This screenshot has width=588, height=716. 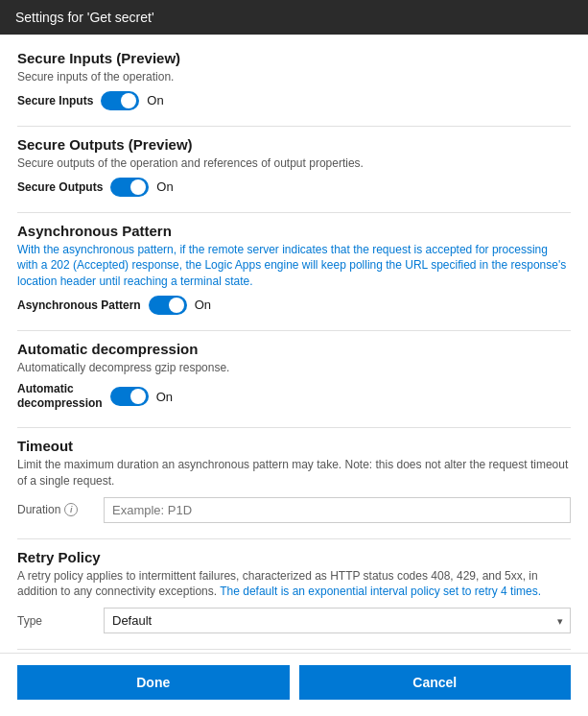 I want to click on secure-outputs-title: Secure Outputs (Preview), so click(x=294, y=144).